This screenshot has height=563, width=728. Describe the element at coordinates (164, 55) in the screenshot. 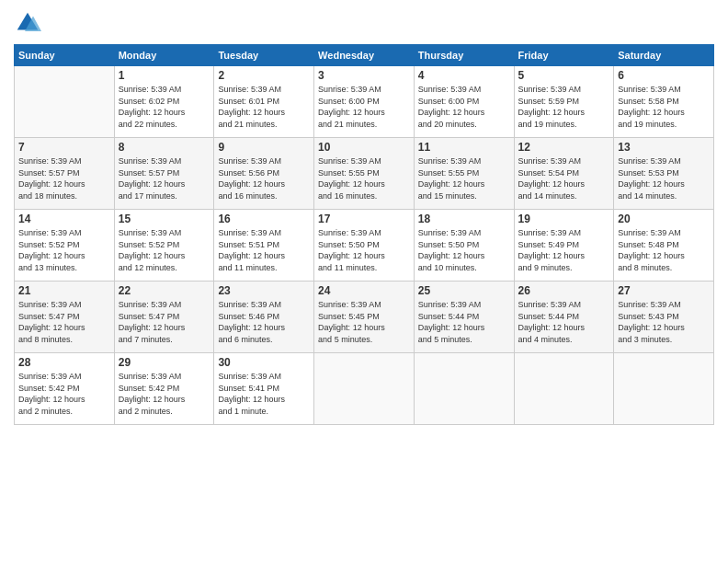

I see `header-monday: Monday` at that location.